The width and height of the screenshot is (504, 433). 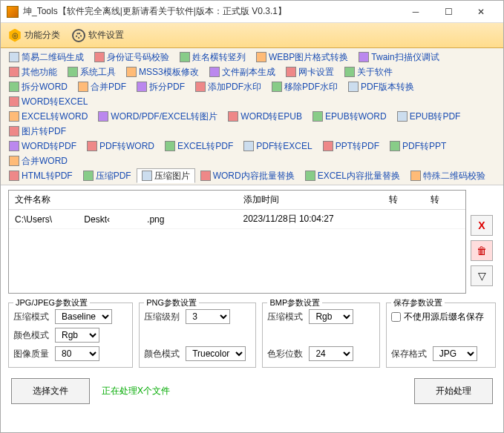 What do you see at coordinates (229, 87) in the screenshot?
I see `tab-添加PDF水印: 添加PDF水印` at bounding box center [229, 87].